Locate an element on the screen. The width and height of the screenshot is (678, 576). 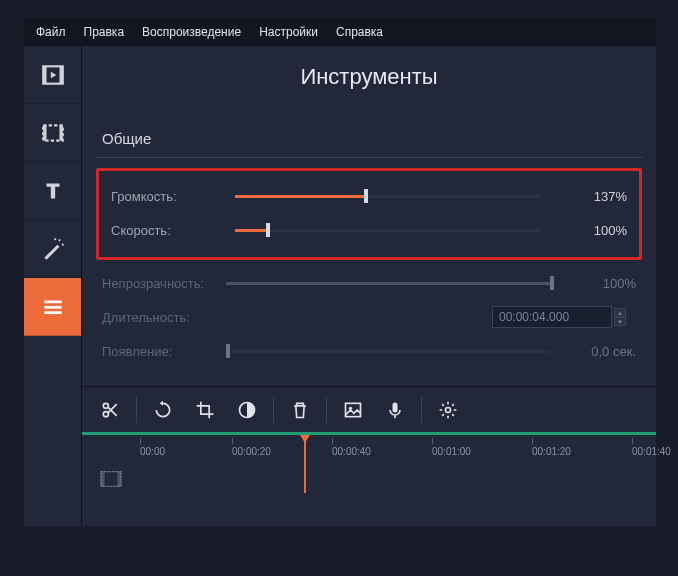
sidebar-item-media is located at coordinates (52, 75).